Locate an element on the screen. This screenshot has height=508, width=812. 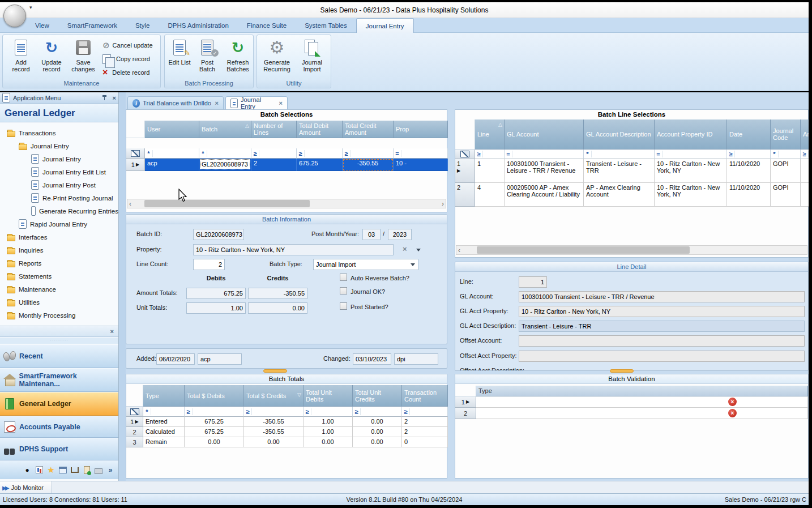
sidebar-item-reprint-posting-journal: Re-Print Posting Journal is located at coordinates (59, 198).